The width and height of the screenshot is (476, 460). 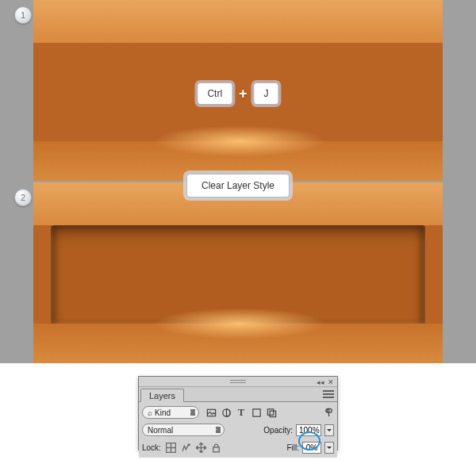 I want to click on lock-all-icon, so click(x=216, y=447).